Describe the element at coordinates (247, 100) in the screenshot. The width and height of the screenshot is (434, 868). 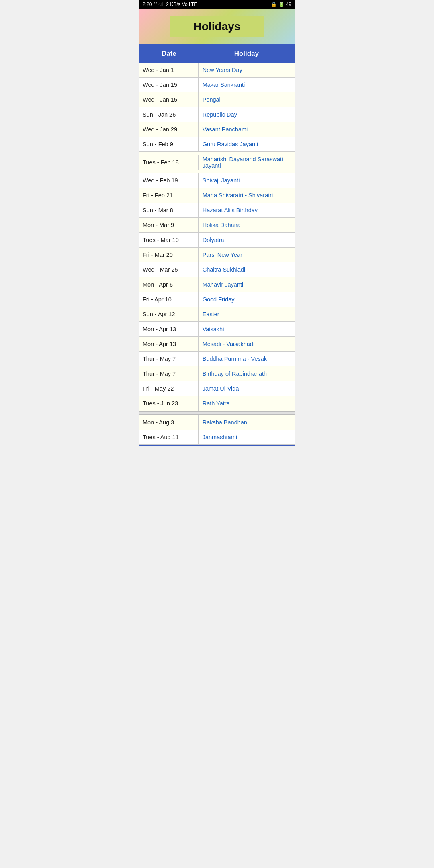
I see `holiday-cell: Pongal` at that location.